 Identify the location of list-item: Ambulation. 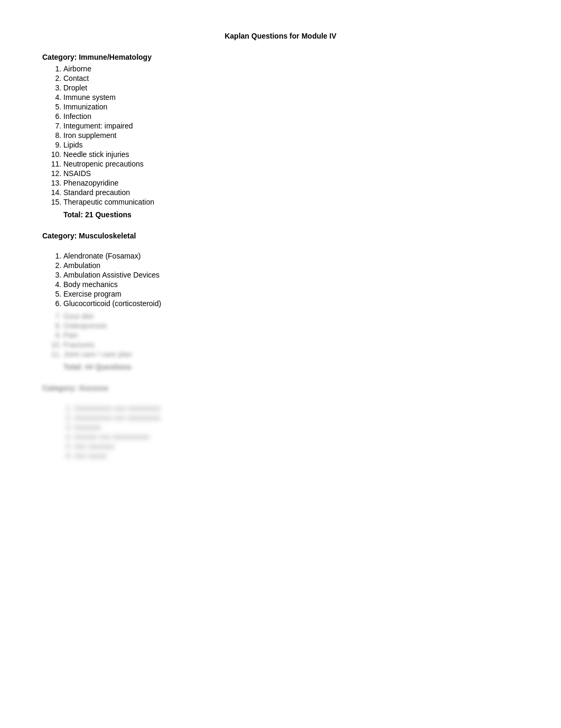
(291, 265).